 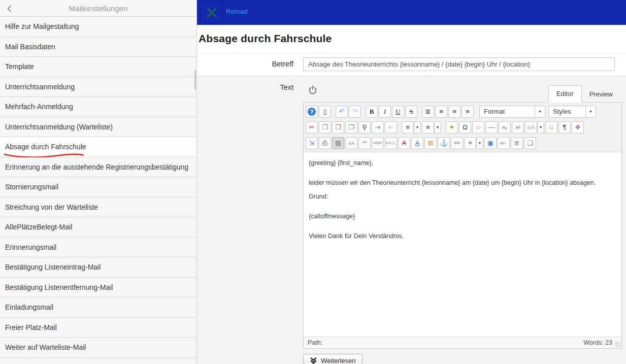 I want to click on copy-icon: ❐, so click(x=325, y=127).